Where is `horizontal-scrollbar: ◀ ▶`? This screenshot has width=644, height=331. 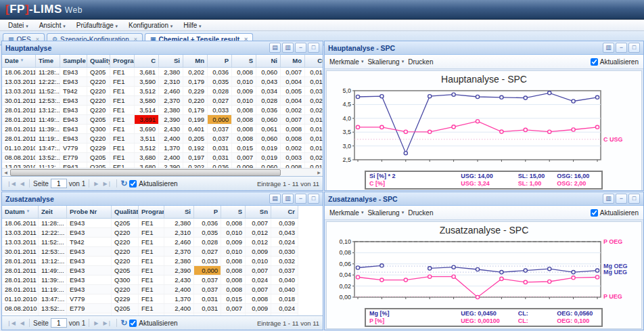 horizontal-scrollbar: ◀ ▶ is located at coordinates (162, 172).